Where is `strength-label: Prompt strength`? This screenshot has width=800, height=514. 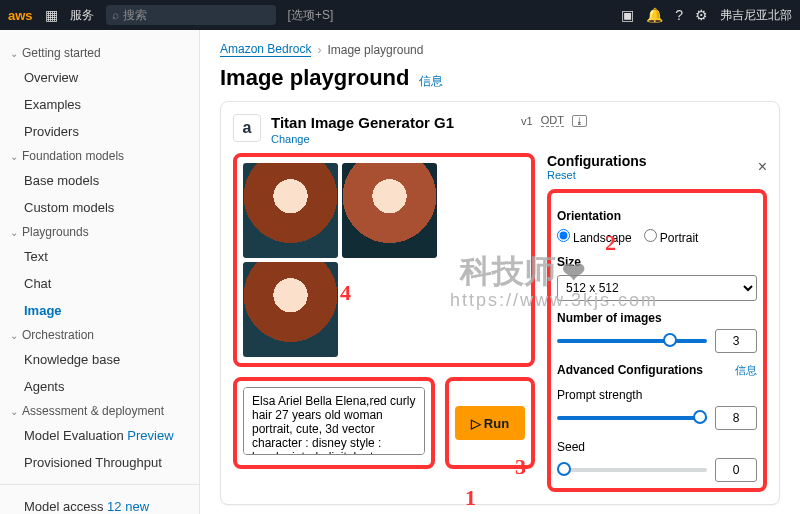
strength-label: Prompt strength is located at coordinates (600, 395).